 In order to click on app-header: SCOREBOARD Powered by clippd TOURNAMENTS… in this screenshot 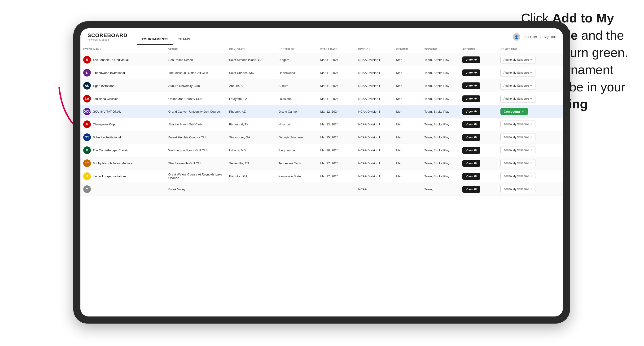, I will do `click(322, 37)`.